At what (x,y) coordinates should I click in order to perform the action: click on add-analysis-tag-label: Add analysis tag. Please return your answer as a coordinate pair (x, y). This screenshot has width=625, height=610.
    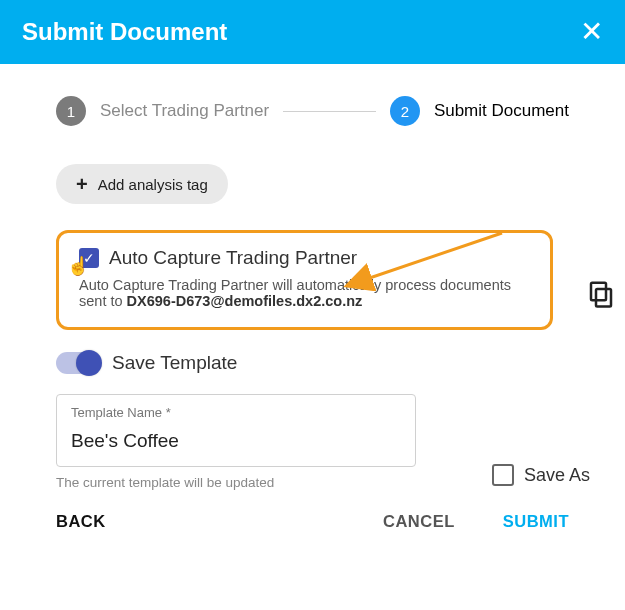
    Looking at the image, I should click on (153, 184).